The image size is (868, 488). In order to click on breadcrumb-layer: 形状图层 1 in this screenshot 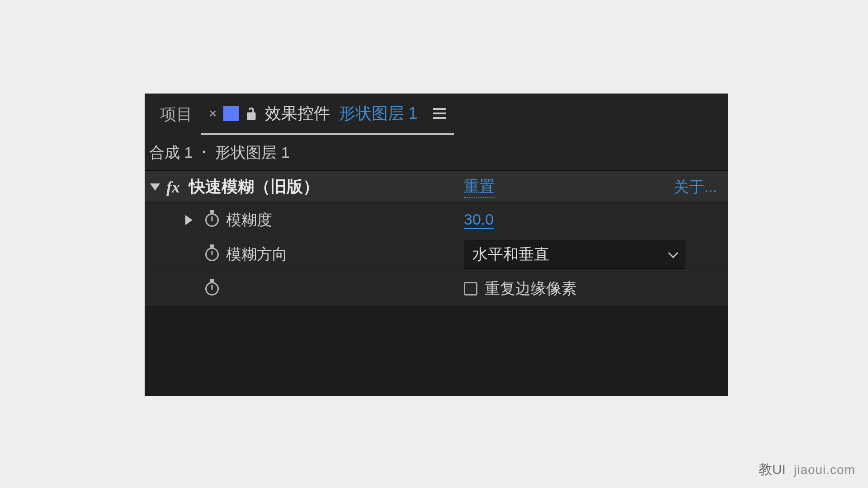, I will do `click(252, 152)`.